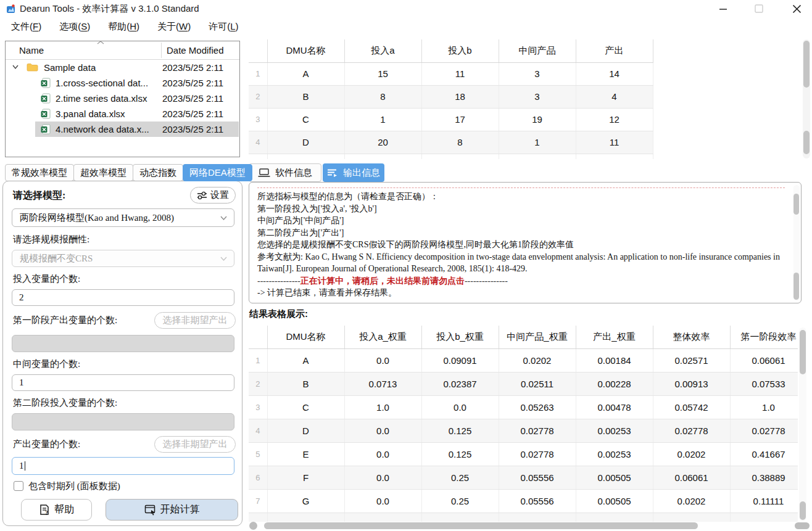  Describe the element at coordinates (803, 424) in the screenshot. I see `results-vertical-scrollbar` at that location.